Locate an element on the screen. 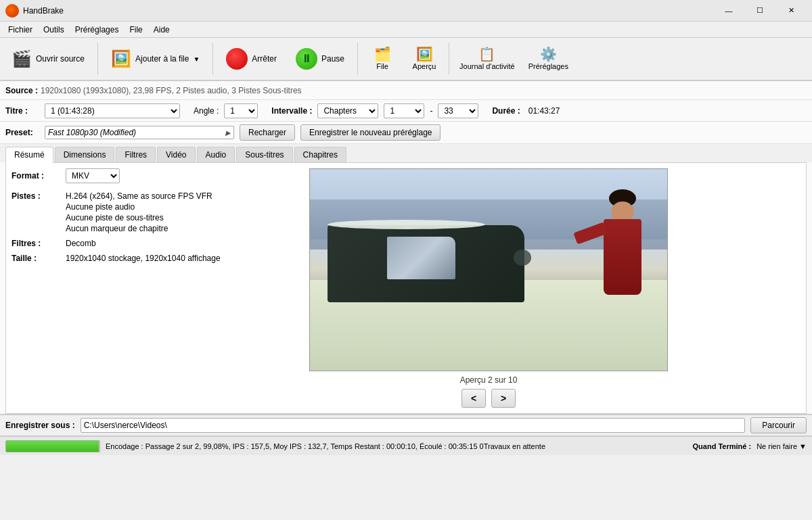 Image resolution: width=812 pixels, height=520 pixels. browse-button: Parcourir is located at coordinates (778, 425).